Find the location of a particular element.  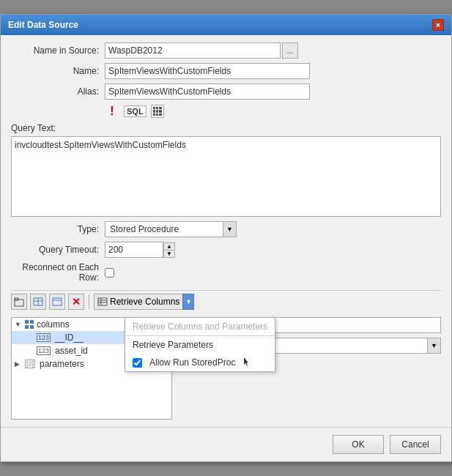

view-btn is located at coordinates (57, 302).